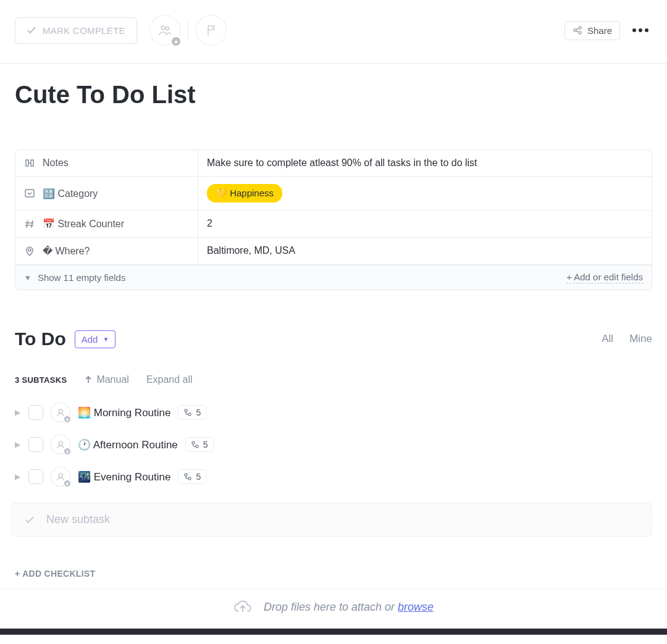 The height and width of the screenshot is (644, 667). What do you see at coordinates (605, 278) in the screenshot?
I see `add-edit-fields-button: + Add or edit fields` at bounding box center [605, 278].